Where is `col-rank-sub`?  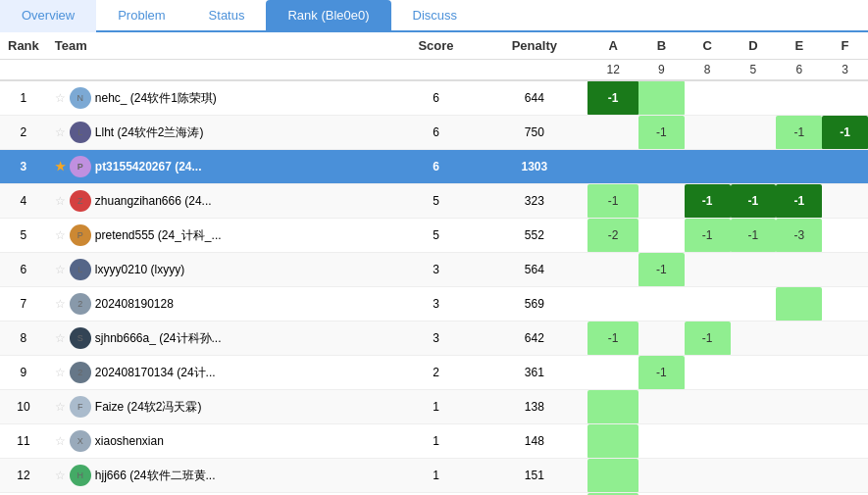 col-rank-sub is located at coordinates (24, 71).